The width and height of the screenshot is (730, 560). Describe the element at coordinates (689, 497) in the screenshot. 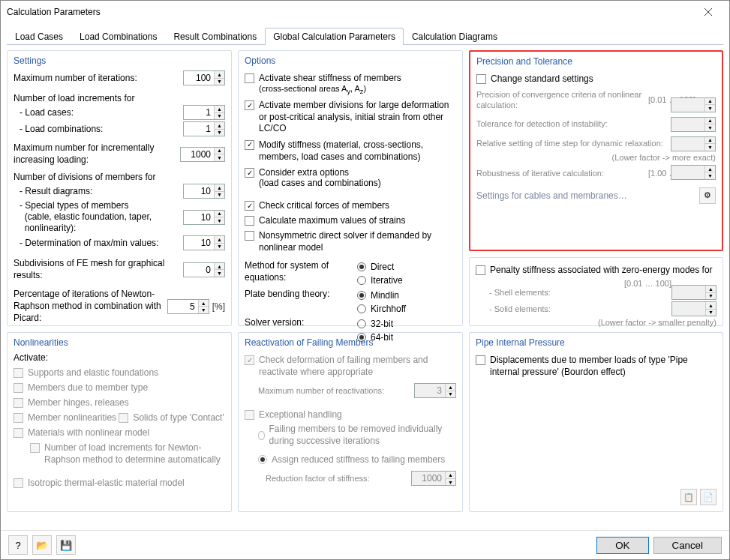

I see `copy-left-icon: 📋` at that location.